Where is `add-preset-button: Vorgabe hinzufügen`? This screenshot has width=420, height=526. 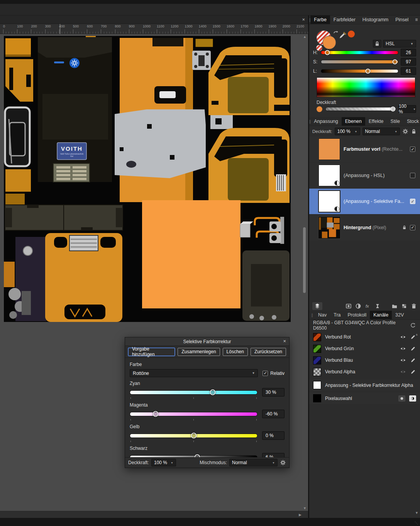
add-preset-button: Vorgabe hinzufügen is located at coordinates (151, 352).